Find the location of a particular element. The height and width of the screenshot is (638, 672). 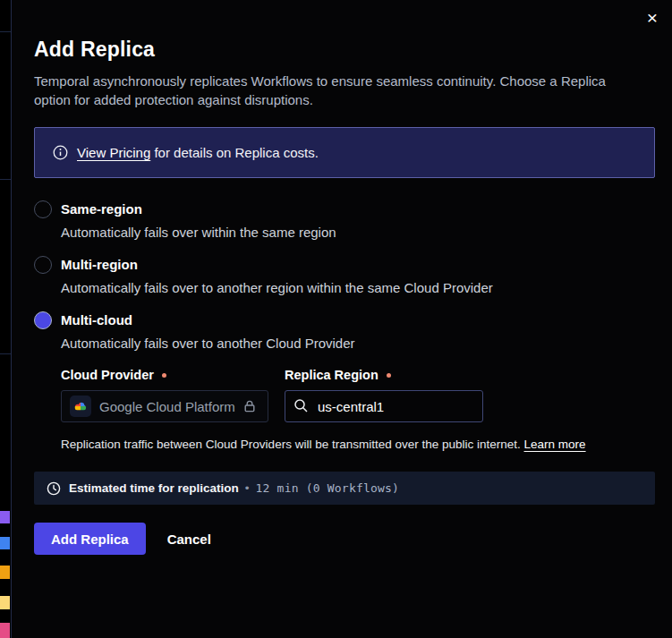

modal-description: Temporal asynchronously replicates Workf… is located at coordinates (329, 90).